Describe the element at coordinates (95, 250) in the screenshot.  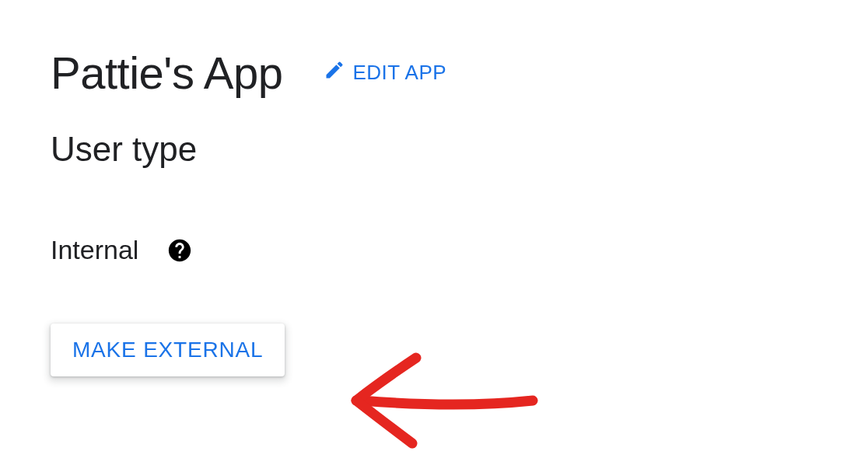
I see `user-type-status-label: Internal` at that location.